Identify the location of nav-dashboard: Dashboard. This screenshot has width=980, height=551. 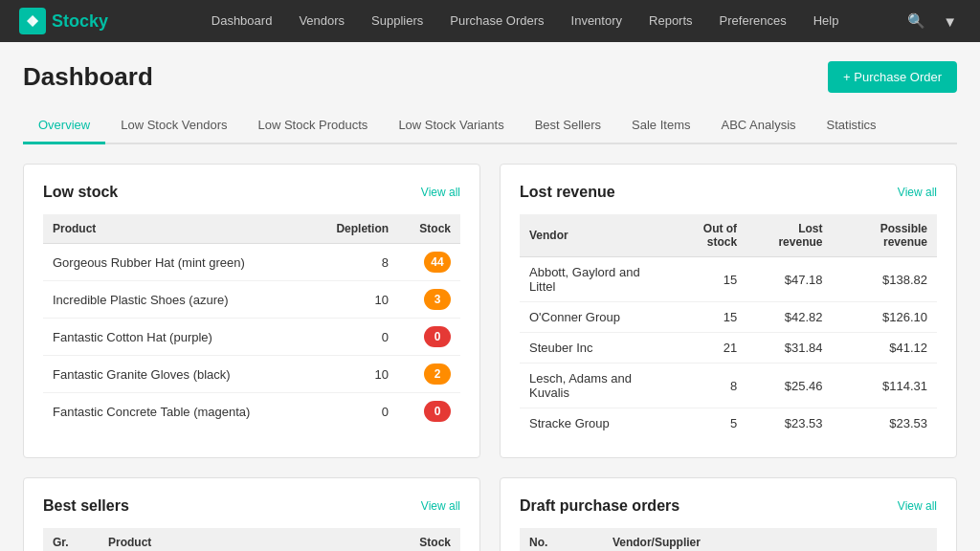
(242, 21).